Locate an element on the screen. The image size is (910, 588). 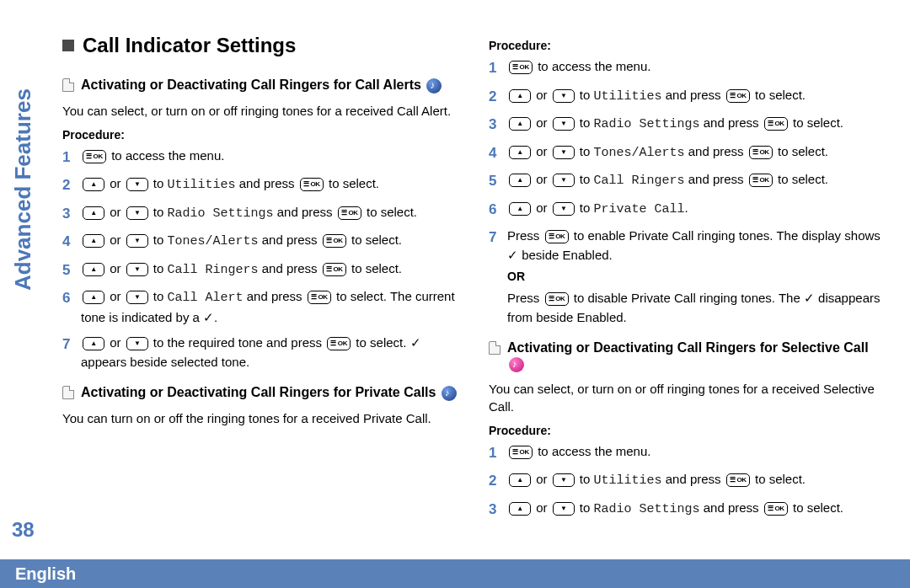
step-row: 2 or to Utilities and press to select. is located at coordinates (687, 481).